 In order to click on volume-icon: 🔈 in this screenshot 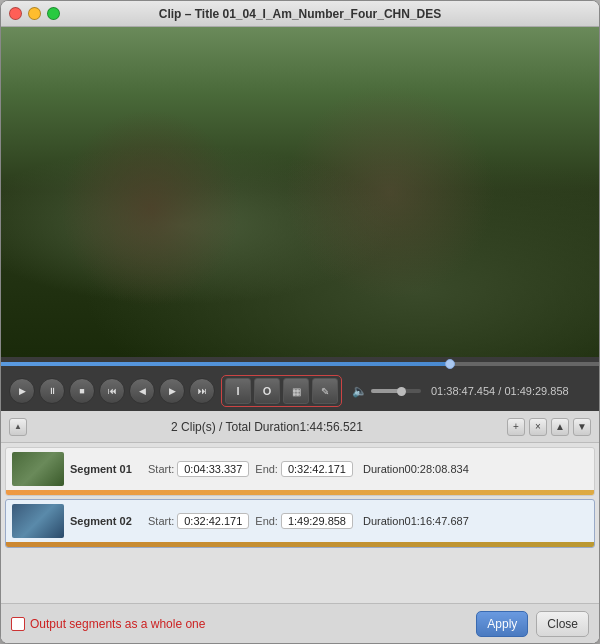, I will do `click(360, 391)`.